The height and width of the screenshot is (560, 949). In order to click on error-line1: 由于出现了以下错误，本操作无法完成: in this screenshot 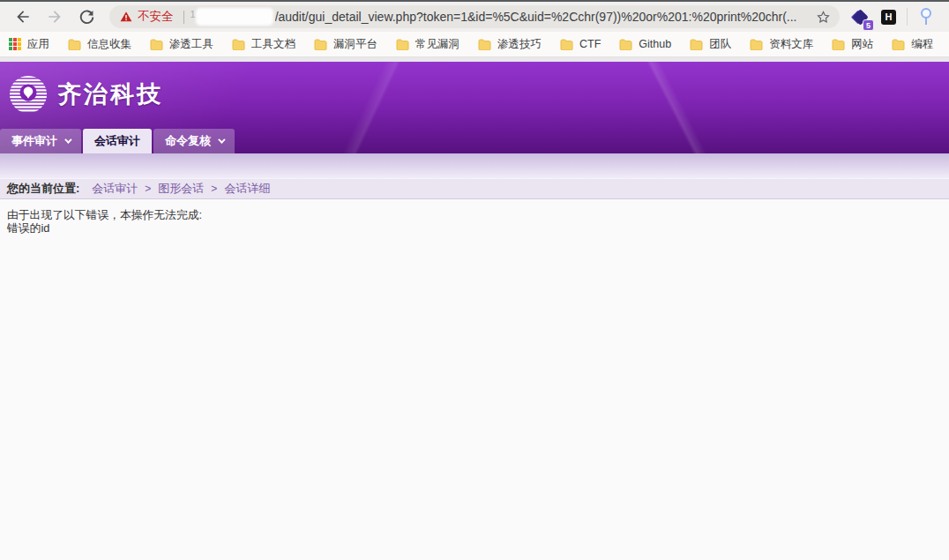, I will do `click(474, 215)`.